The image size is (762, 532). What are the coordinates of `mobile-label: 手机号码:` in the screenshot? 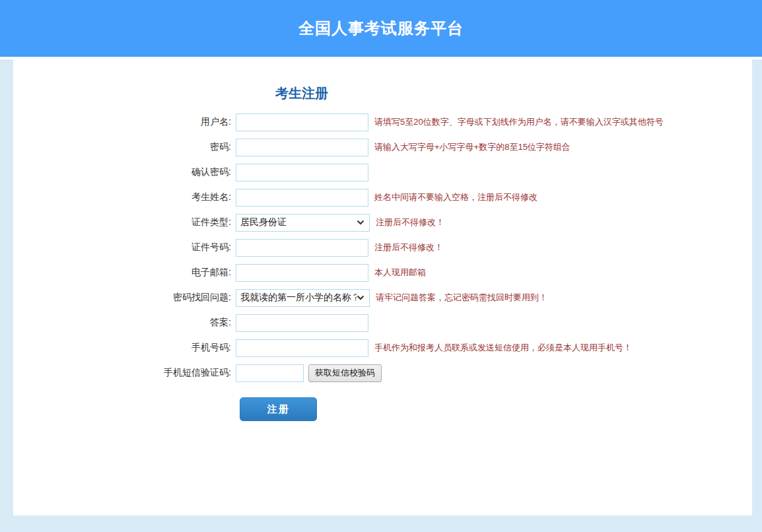 It's located at (122, 348).